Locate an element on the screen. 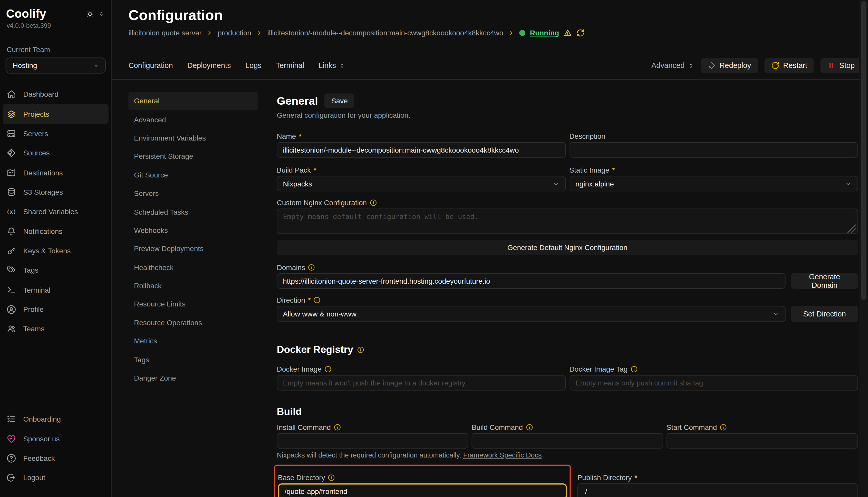  sun-theme-icon is located at coordinates (90, 14).